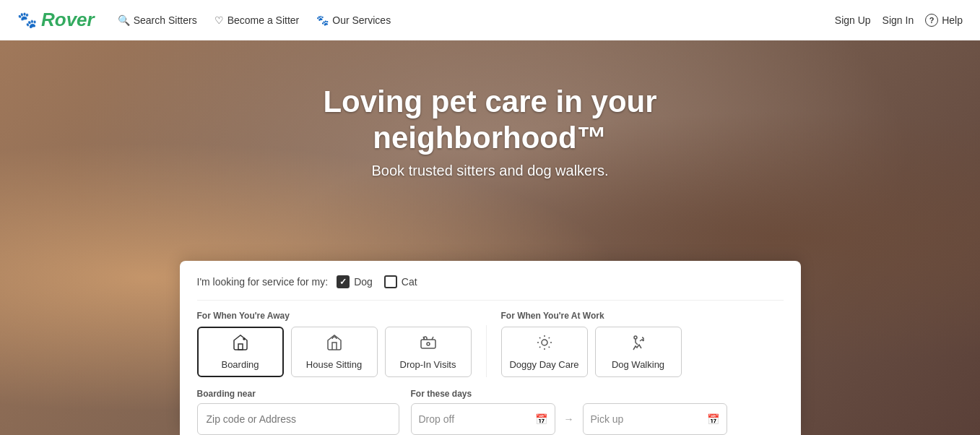 Image resolution: width=980 pixels, height=435 pixels. I want to click on dog-walking-button: Dog Walking, so click(638, 352).